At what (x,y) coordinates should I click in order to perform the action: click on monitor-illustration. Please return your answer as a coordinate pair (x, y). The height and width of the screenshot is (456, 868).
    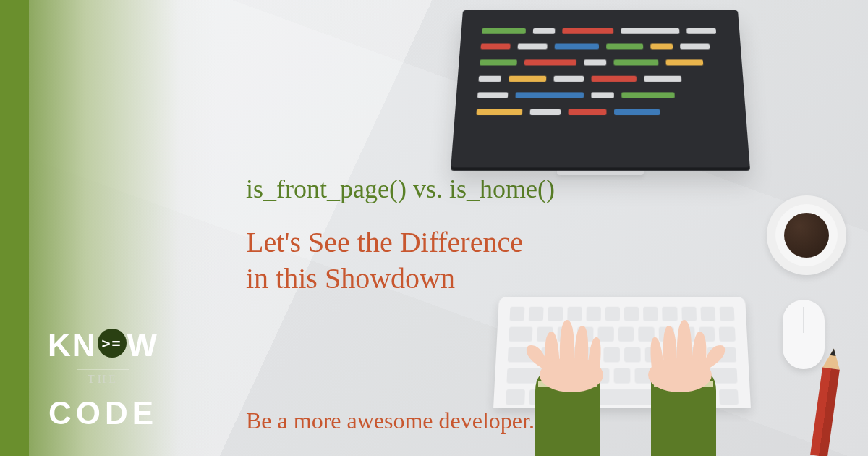
    Looking at the image, I should click on (600, 93).